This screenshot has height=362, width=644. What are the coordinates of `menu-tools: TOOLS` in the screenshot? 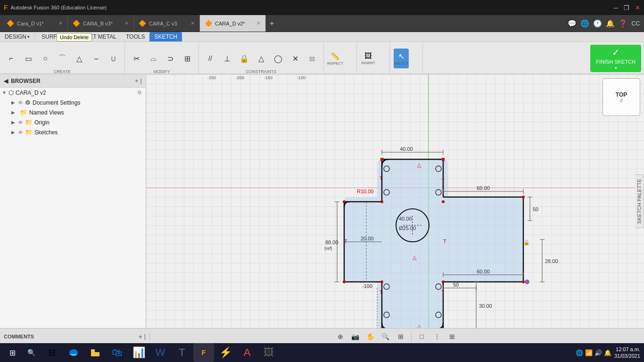 It's located at (135, 37).